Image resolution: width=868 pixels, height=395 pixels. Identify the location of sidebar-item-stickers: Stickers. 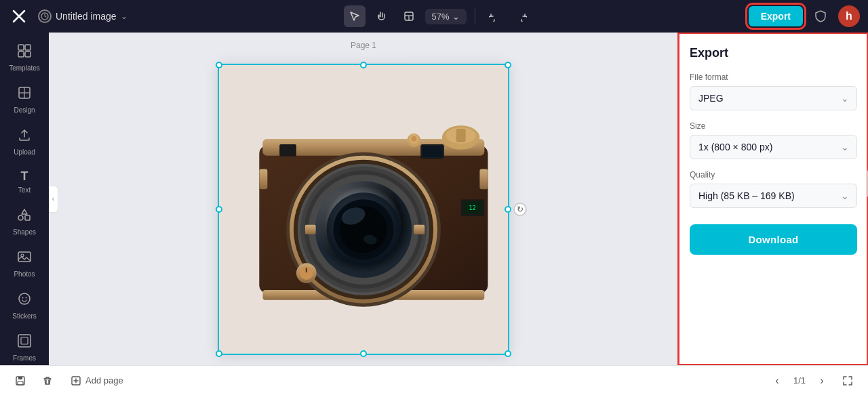
(24, 306).